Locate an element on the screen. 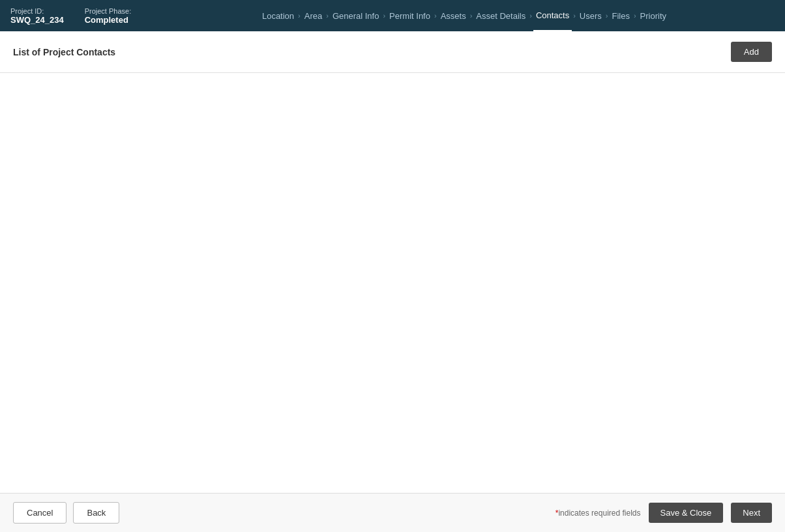  nav-item-assets: Assets is located at coordinates (454, 16).